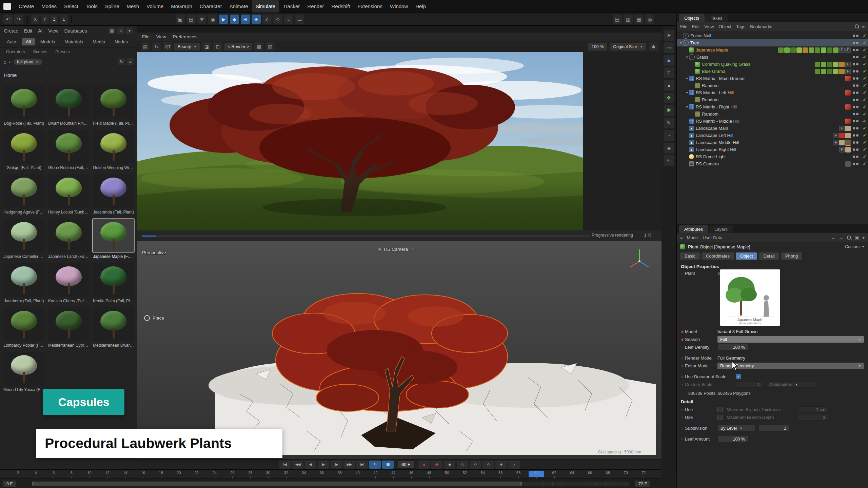 Image resolution: width=868 pixels, height=488 pixels. I want to click on object-row-grass: ▼+Grass✓, so click(772, 57).